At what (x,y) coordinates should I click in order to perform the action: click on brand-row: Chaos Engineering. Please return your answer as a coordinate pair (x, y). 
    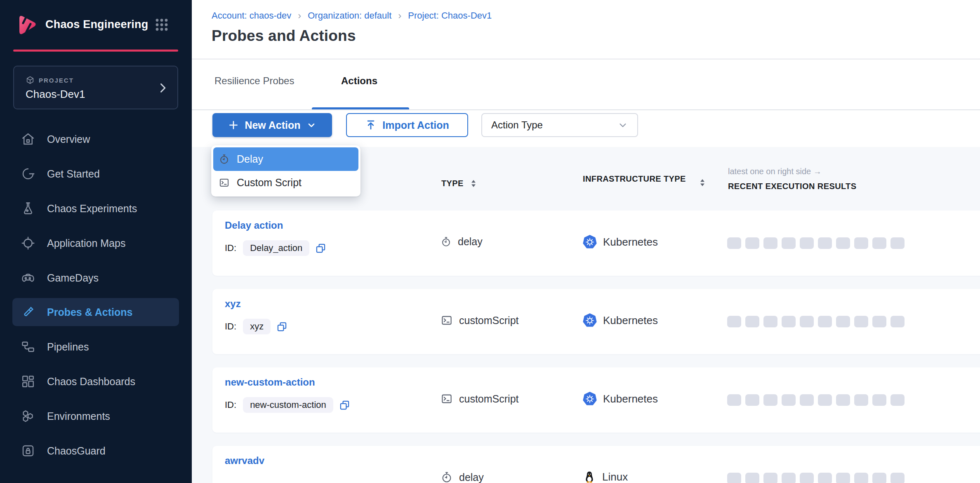
    Looking at the image, I should click on (96, 25).